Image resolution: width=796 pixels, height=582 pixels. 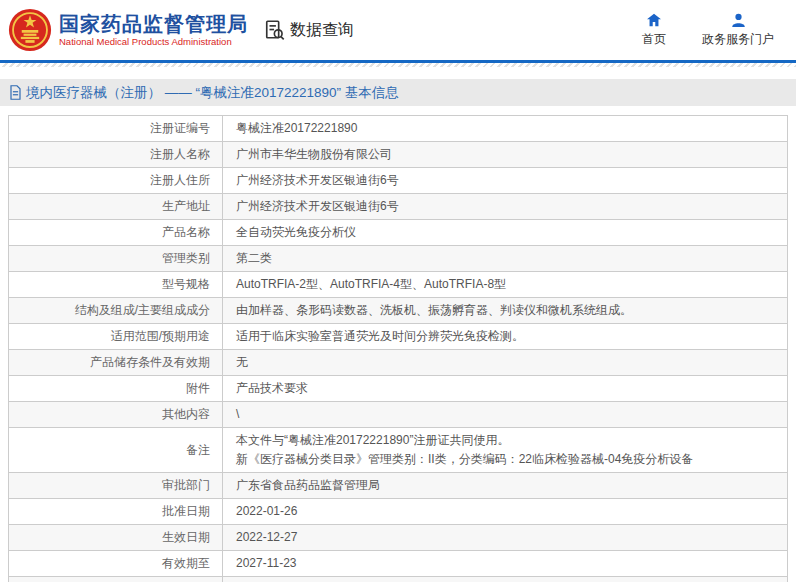 What do you see at coordinates (398, 181) in the screenshot?
I see `table-row: 注册人住所广州经济技术开发区银迪街6号` at bounding box center [398, 181].